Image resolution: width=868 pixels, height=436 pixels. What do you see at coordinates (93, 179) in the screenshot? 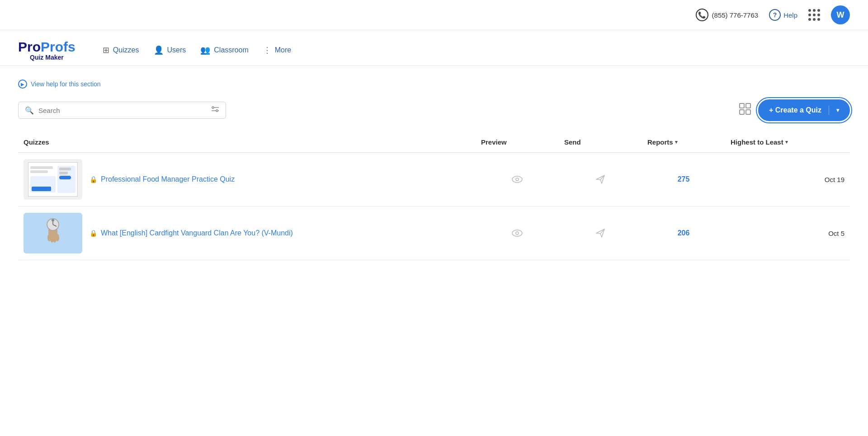
I see `lock-icon: 🔒` at bounding box center [93, 179].